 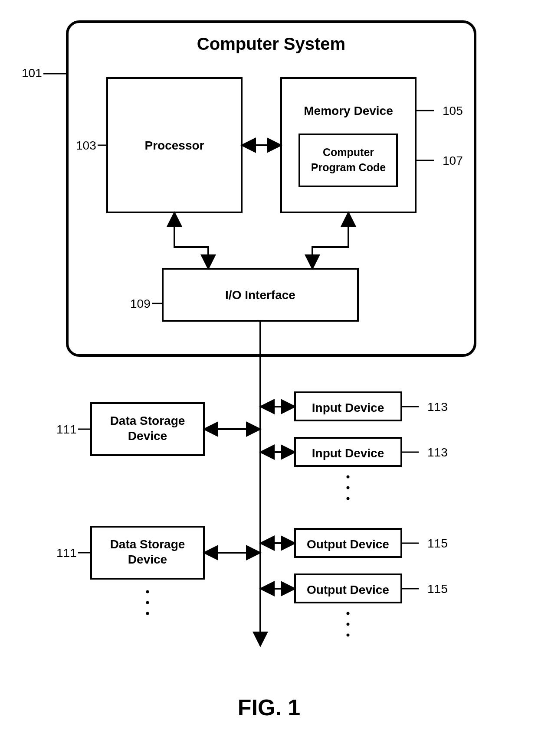 What do you see at coordinates (148, 436) in the screenshot?
I see `storage-1-label-l2: Device` at bounding box center [148, 436].